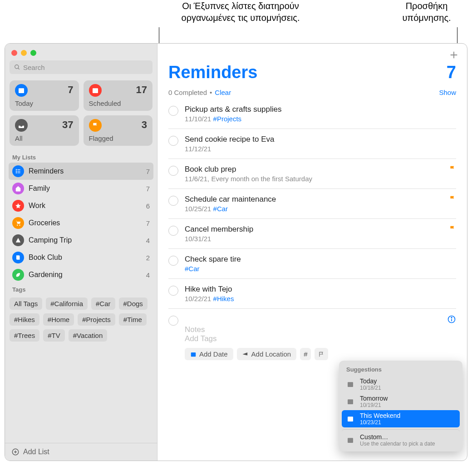  Describe the element at coordinates (26, 303) in the screenshot. I see `tag-alltags: All Tags` at that location.